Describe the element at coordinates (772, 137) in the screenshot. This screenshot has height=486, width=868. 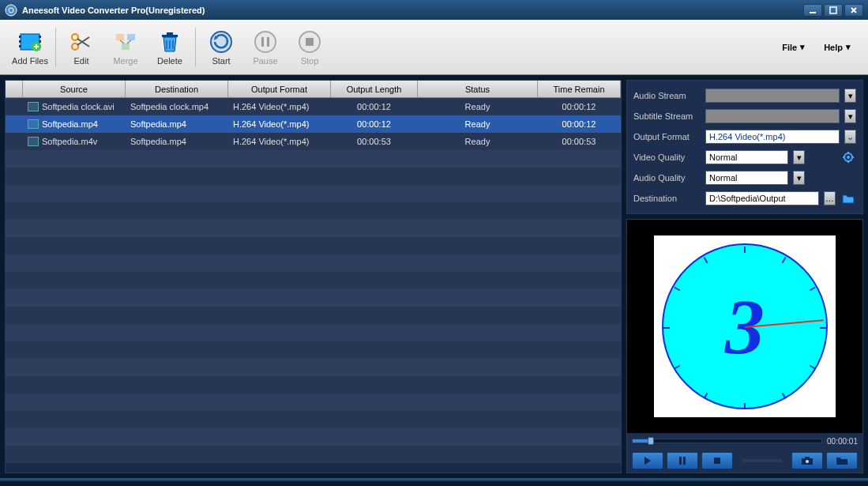
I see `output-format-select: H.264 Video(*.mp4)` at that location.